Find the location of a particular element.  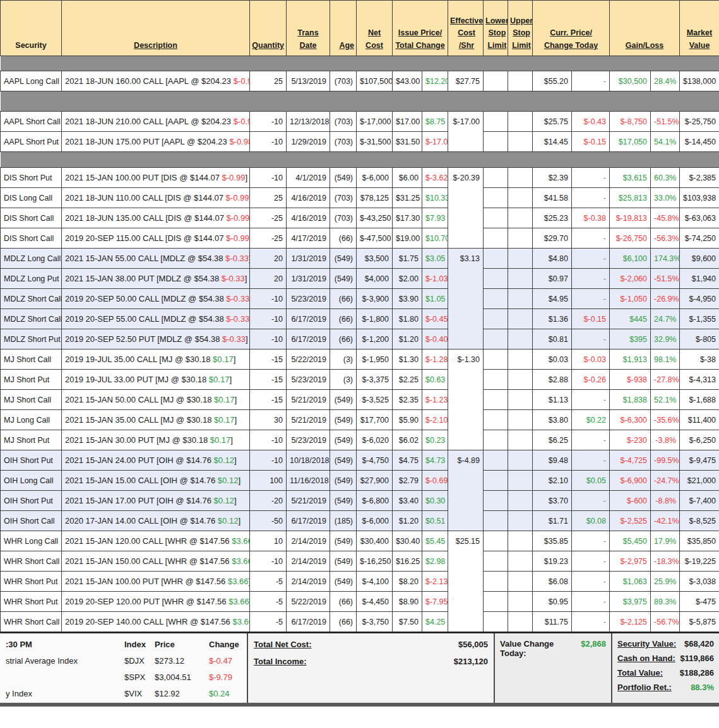

cell-gain-pct: 24.7% is located at coordinates (665, 319).